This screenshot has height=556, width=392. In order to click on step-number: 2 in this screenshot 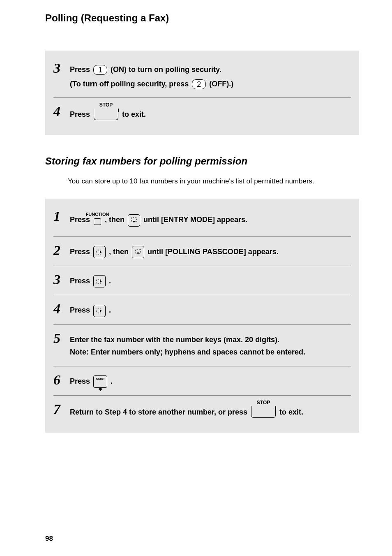, I will do `click(62, 250)`.